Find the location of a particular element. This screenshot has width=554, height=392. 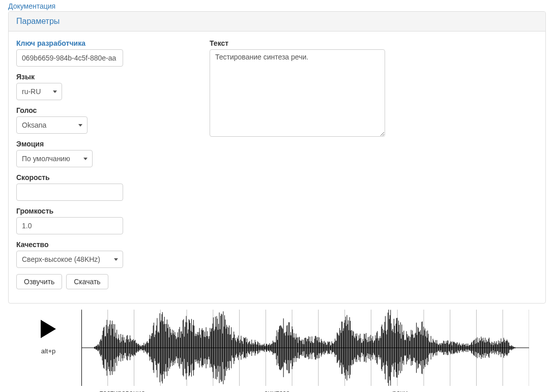

emotion-label: Эмоция is located at coordinates (103, 144).